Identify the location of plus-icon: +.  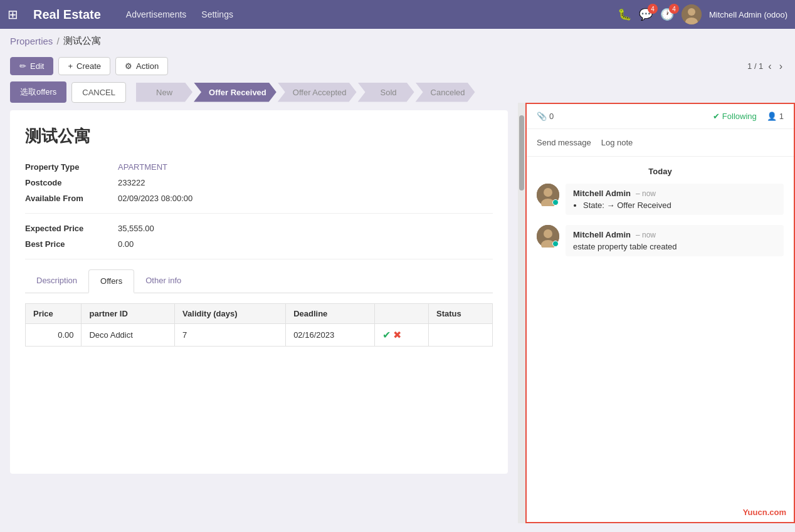
(70, 66).